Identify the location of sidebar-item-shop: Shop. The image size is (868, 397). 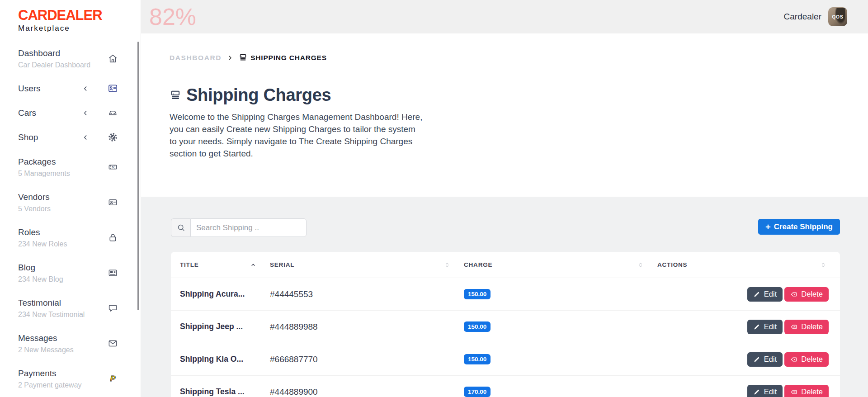
(80, 137).